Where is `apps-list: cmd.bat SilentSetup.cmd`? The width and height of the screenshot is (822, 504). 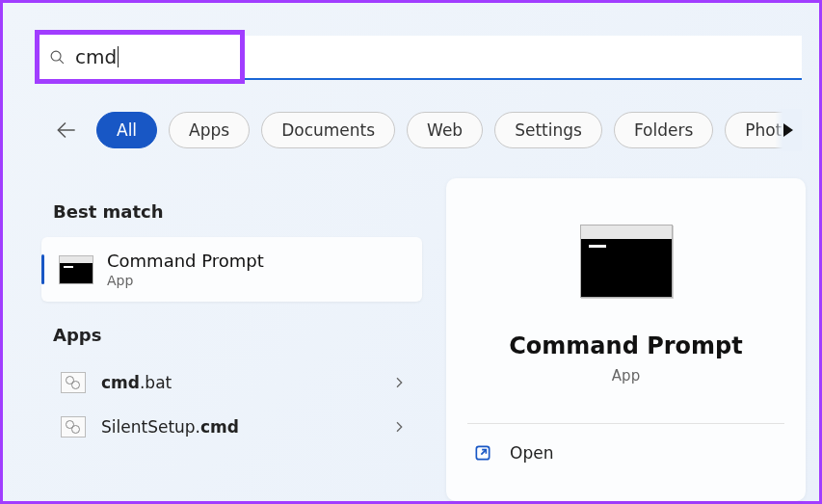
apps-list: cmd.bat SilentSetup.cmd is located at coordinates (231, 405).